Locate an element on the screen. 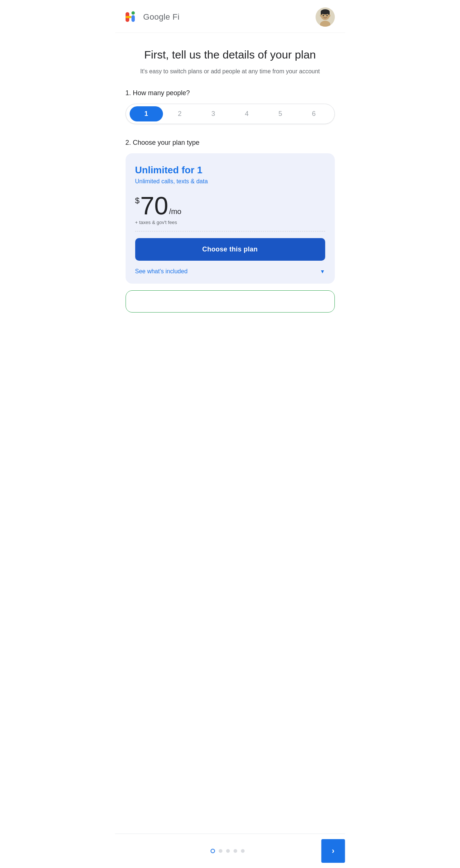 This screenshot has height=868, width=460. price-amount: 70 is located at coordinates (154, 206).